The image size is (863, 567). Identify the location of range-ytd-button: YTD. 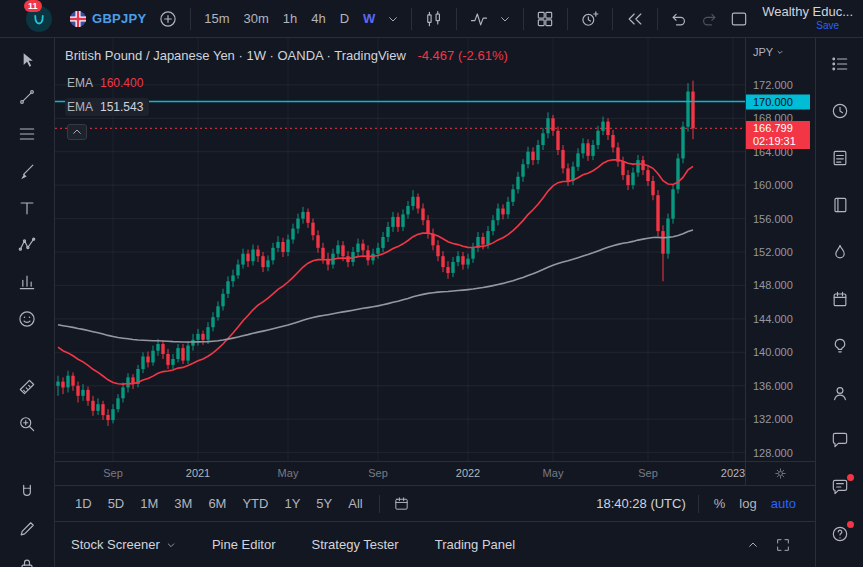
(255, 504).